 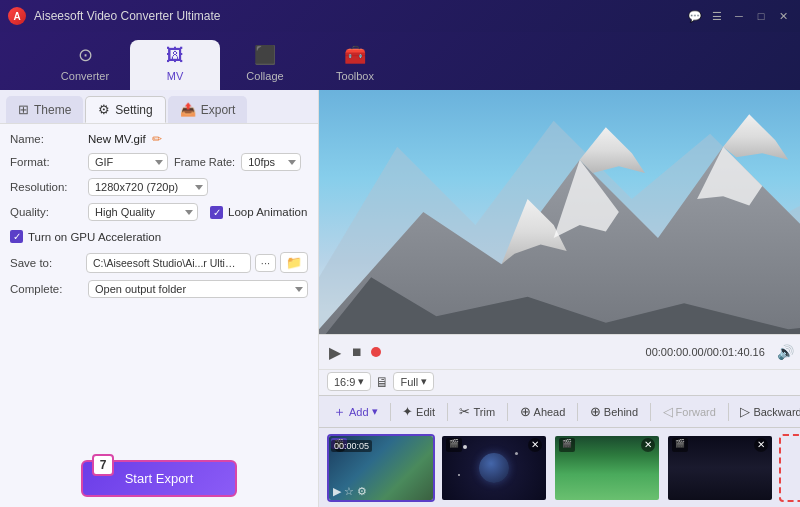 I want to click on film-type-2: 🎬, so click(x=454, y=445).